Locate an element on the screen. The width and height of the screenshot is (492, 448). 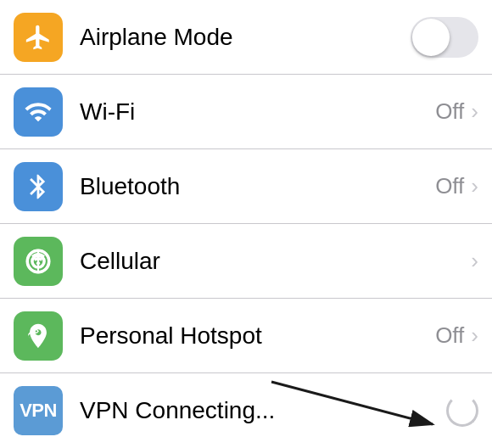
hotspot-value: Off is located at coordinates (450, 336).